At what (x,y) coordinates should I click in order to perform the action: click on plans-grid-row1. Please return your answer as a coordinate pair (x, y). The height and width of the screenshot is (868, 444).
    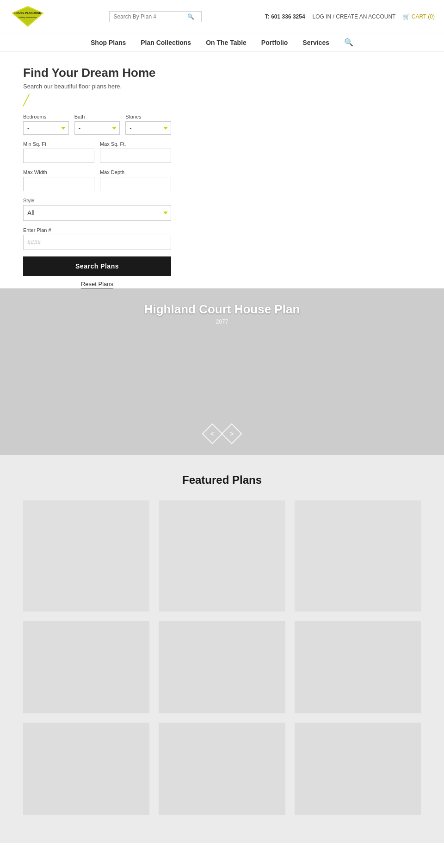
    Looking at the image, I should click on (222, 556).